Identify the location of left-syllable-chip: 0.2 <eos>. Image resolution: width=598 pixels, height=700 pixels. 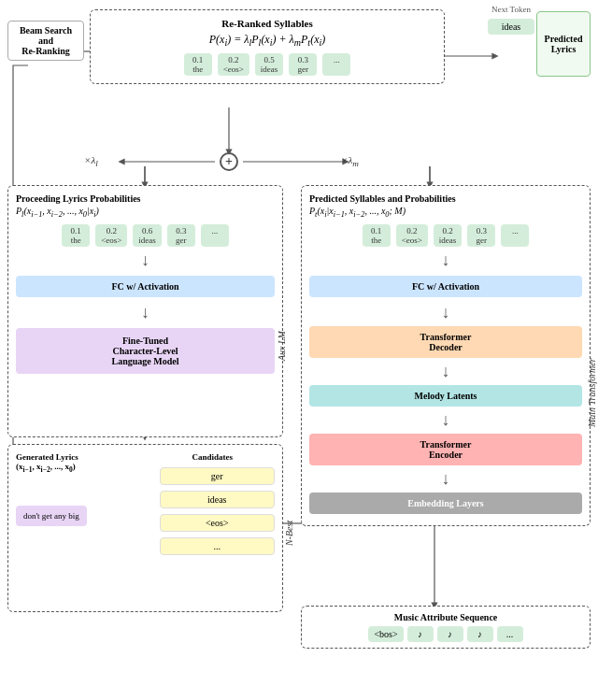
(111, 236).